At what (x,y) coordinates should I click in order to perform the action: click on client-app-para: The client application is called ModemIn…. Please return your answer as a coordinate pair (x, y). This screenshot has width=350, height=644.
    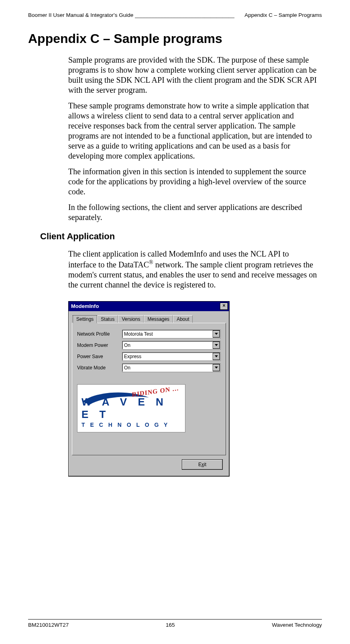
    Looking at the image, I should click on (193, 269).